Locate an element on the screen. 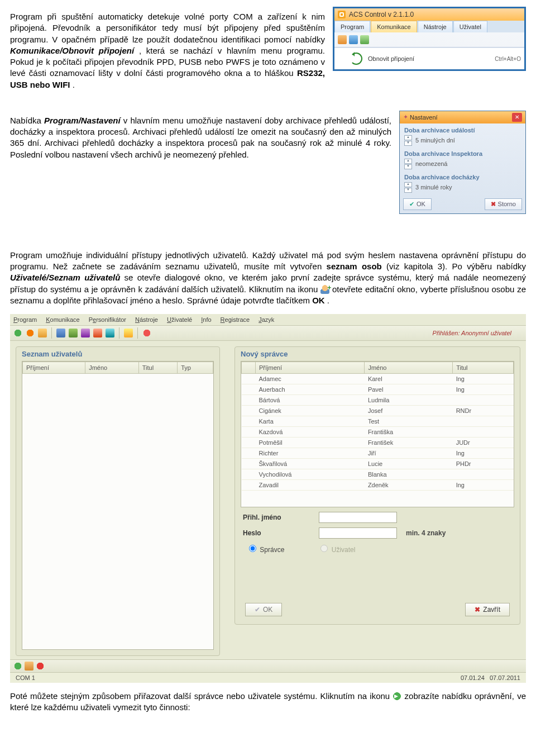 The image size is (536, 756). menu-jazyk: Jazyk is located at coordinates (266, 320).